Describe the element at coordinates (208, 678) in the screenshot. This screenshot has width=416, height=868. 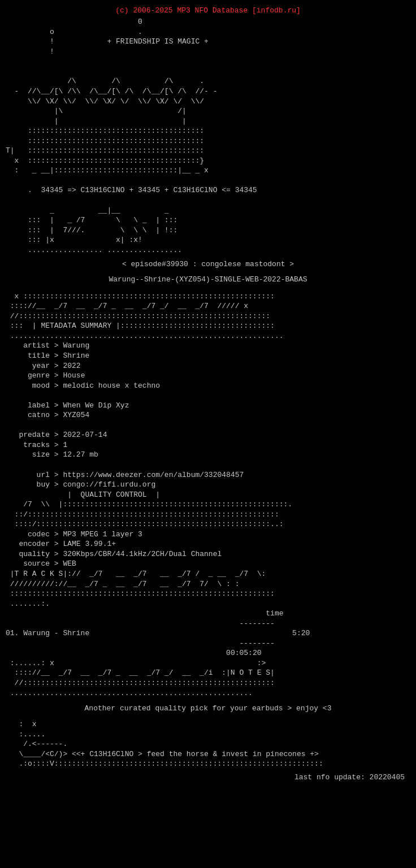
I see `notes-section-art: :......: x :> :::://__ _/7 __ _/7 _ __ _…` at that location.